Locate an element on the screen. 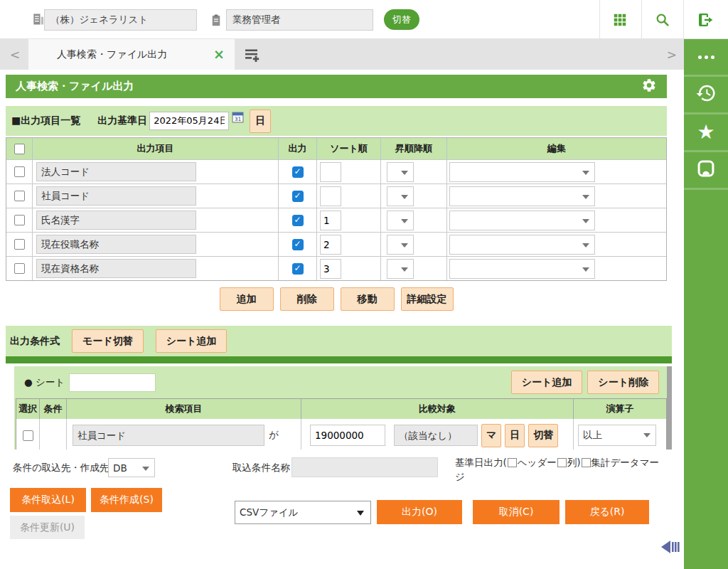 The image size is (728, 569). toggle-button: 切替 is located at coordinates (543, 435).